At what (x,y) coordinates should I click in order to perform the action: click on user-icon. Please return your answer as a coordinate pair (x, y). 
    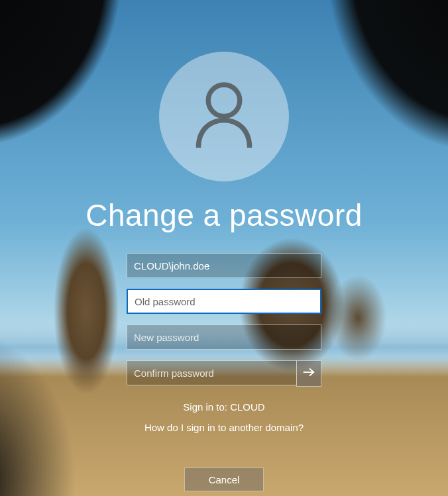
    Looking at the image, I should click on (224, 117).